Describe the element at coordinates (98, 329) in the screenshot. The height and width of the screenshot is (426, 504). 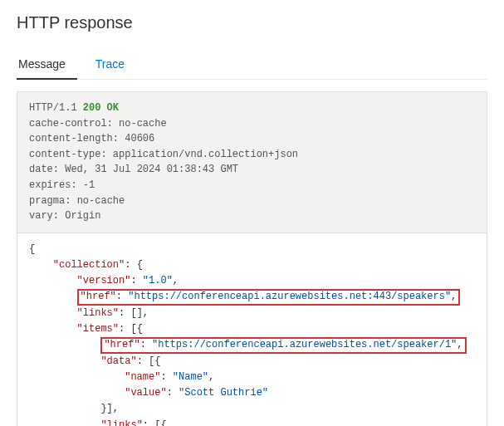
I see `json-key-items: "items"` at that location.